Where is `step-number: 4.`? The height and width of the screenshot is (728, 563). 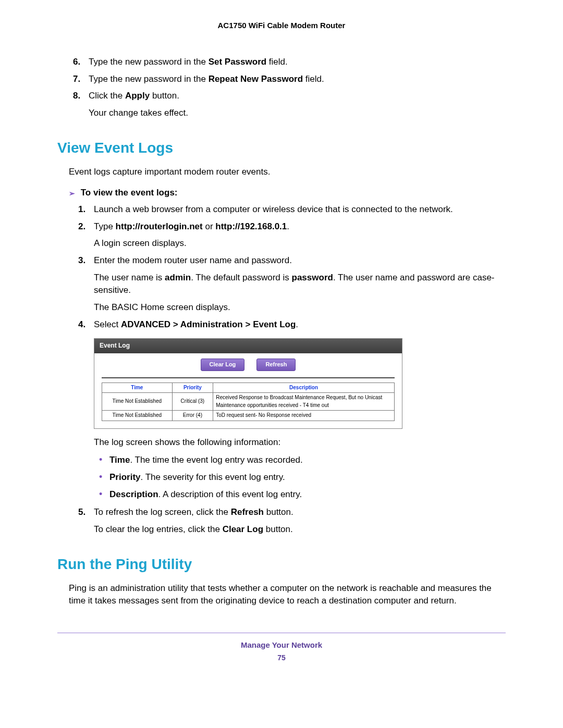
step-number: 4. is located at coordinates (82, 325).